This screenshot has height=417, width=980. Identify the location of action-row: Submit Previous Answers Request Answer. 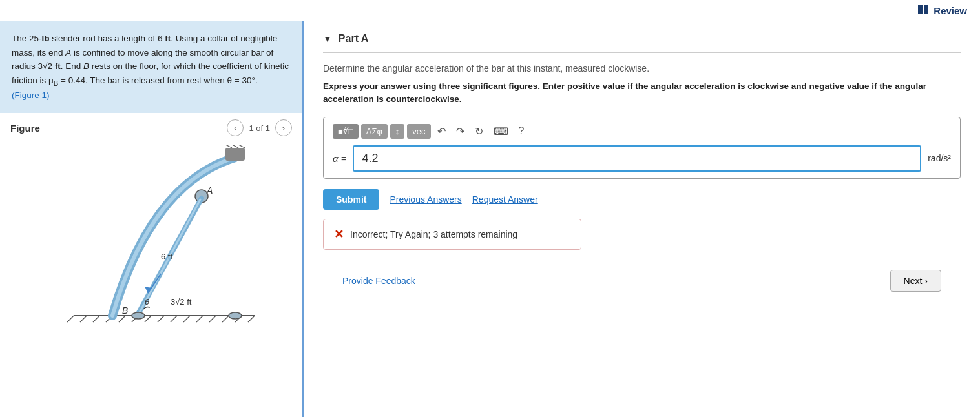
(642, 199).